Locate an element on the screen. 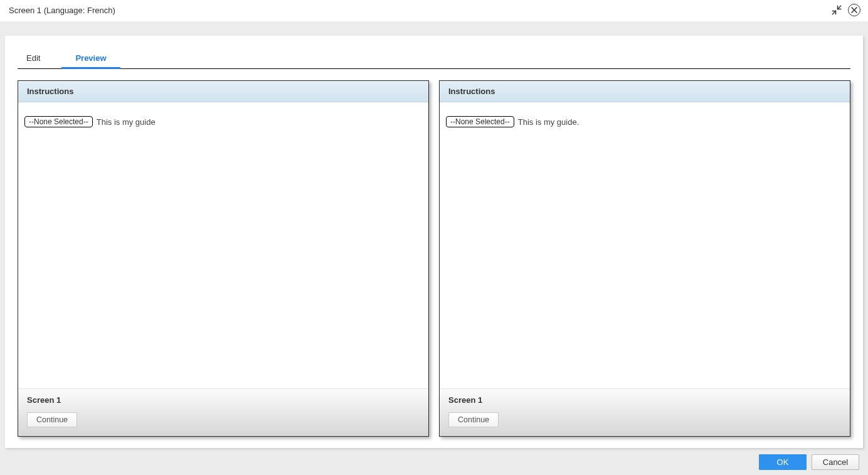  guide-text: This is my guide. is located at coordinates (549, 122).